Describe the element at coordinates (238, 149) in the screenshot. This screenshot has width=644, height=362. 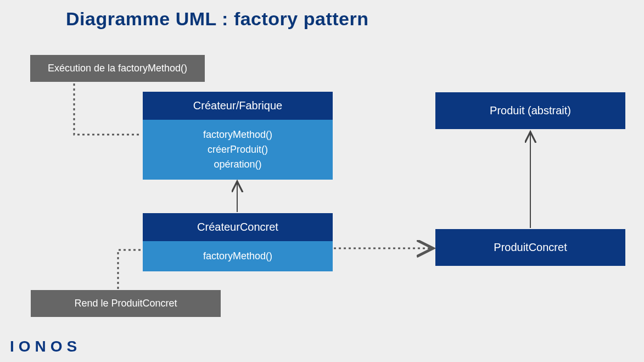
I see `uml-creator-methods: factoryMethod() créerProduit() opération…` at that location.